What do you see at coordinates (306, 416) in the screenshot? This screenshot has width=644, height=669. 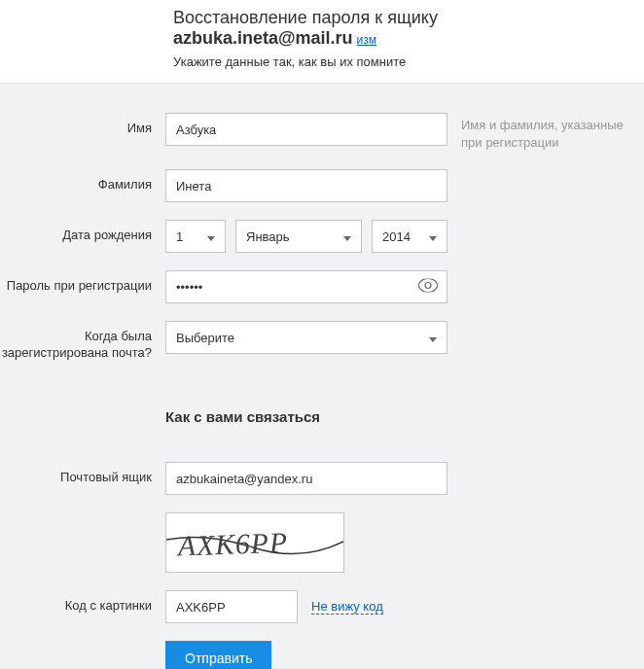 I see `section-contact-title: Как с вами связаться` at bounding box center [306, 416].